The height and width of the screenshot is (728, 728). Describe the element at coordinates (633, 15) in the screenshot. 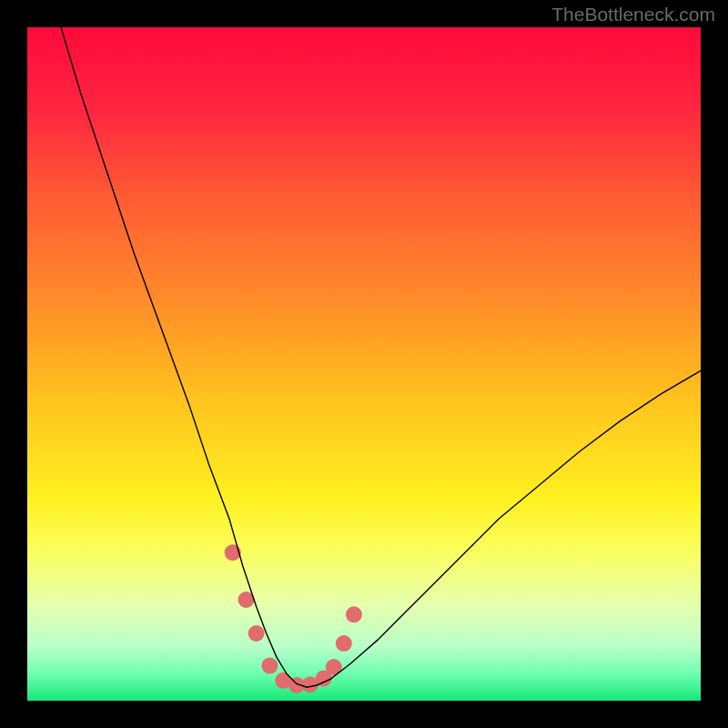

I see `watermark-text: TheBottleneck.com` at that location.